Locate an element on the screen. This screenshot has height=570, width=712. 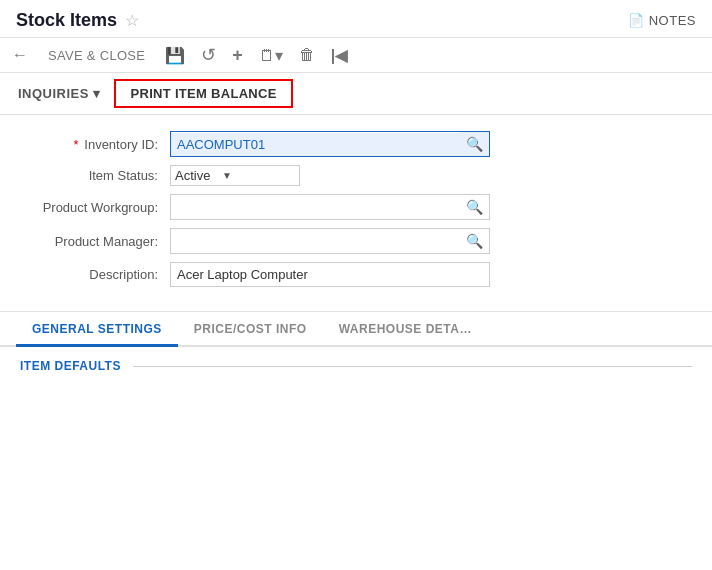
delete-icon: 🗑 is located at coordinates (307, 55).